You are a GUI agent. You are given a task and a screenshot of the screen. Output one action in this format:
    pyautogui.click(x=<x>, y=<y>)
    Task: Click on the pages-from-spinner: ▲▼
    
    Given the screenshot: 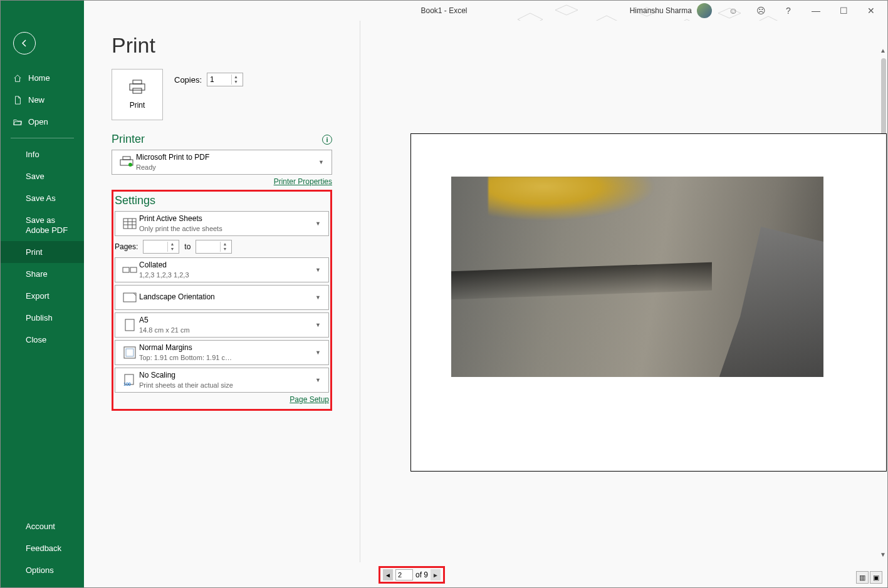 What is the action you would take?
    pyautogui.click(x=161, y=247)
    